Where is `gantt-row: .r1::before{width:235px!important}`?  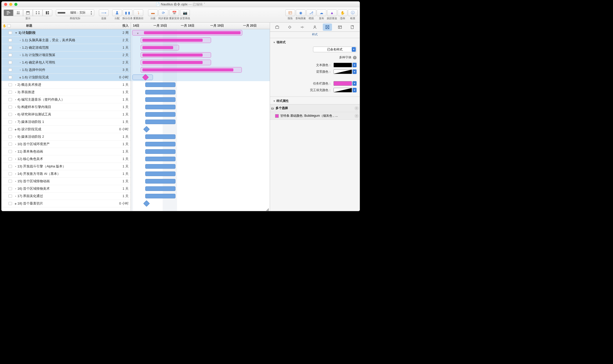
gantt-row: .r1::before{width:235px!important} is located at coordinates (200, 40).